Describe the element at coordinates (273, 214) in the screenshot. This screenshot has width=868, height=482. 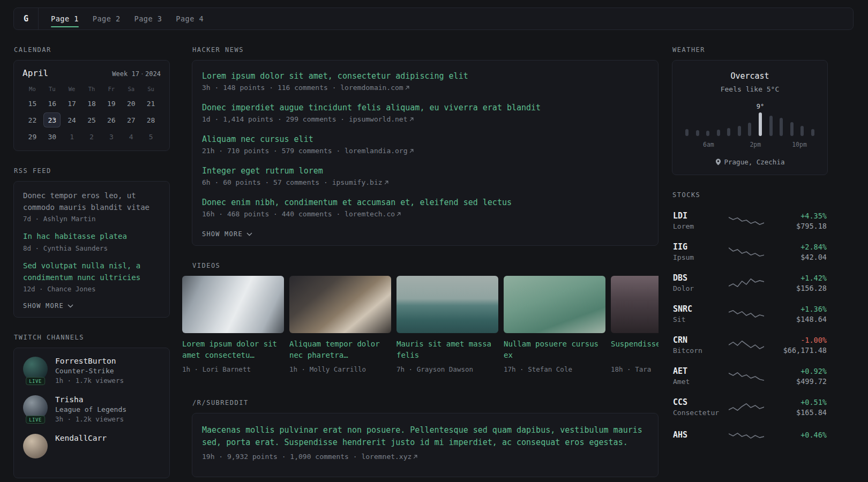
I see `hn-item-stats: 16h · 468 points · 440 comments ·` at that location.